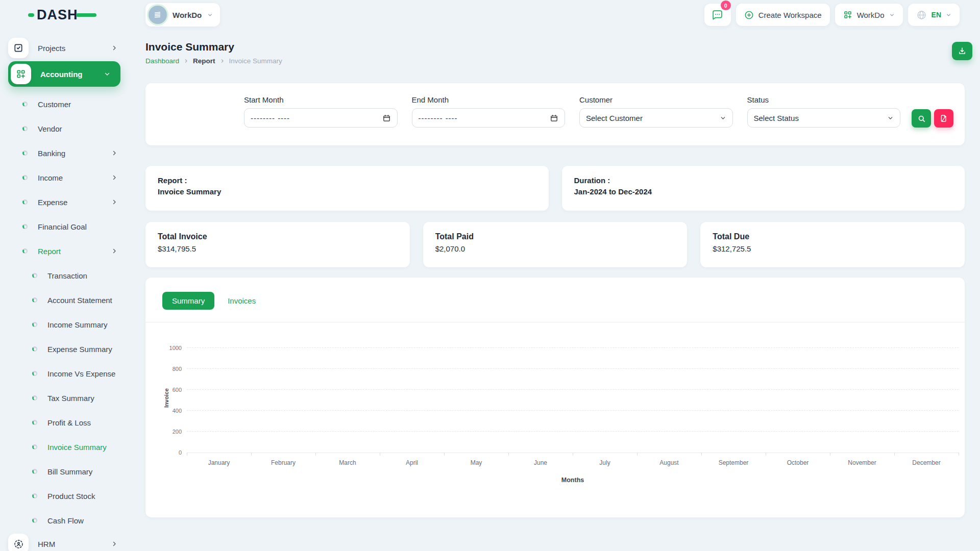 Image resolution: width=980 pixels, height=551 pixels. What do you see at coordinates (934, 15) in the screenshot?
I see `language-button: EN` at bounding box center [934, 15].